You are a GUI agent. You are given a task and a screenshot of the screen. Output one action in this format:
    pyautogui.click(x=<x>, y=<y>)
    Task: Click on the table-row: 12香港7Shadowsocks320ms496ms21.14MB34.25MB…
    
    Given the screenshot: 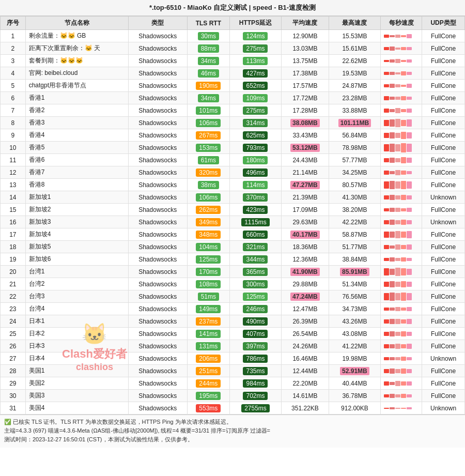 What is the action you would take?
    pyautogui.click(x=233, y=173)
    